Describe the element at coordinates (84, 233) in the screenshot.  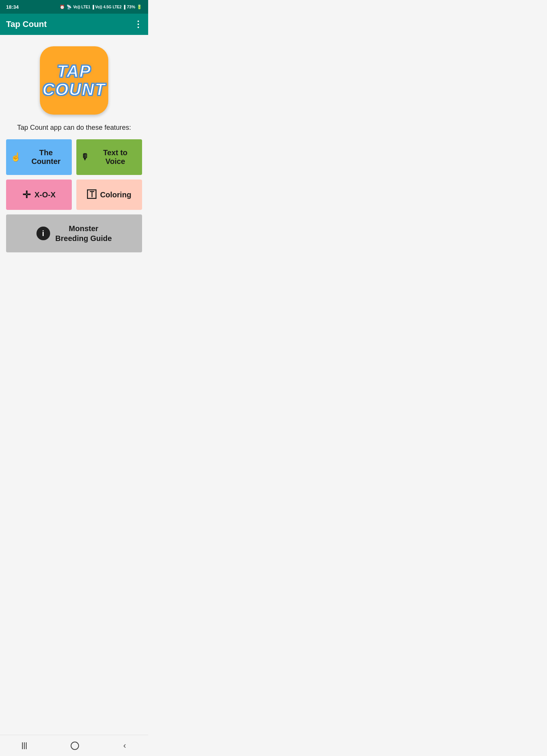
I see `monster-button-label: MonsterBreeding Guide` at that location.